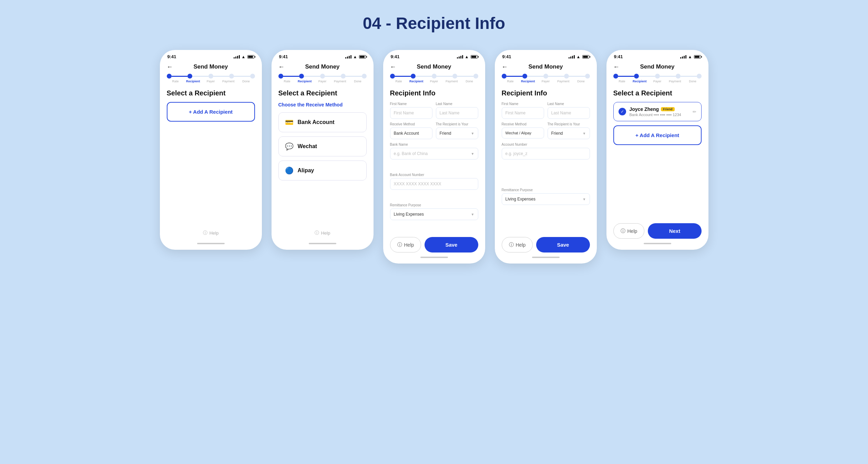 The height and width of the screenshot is (464, 868). What do you see at coordinates (434, 214) in the screenshot?
I see `remittance-purpose-select-3: Living Expenses ▼` at bounding box center [434, 214].